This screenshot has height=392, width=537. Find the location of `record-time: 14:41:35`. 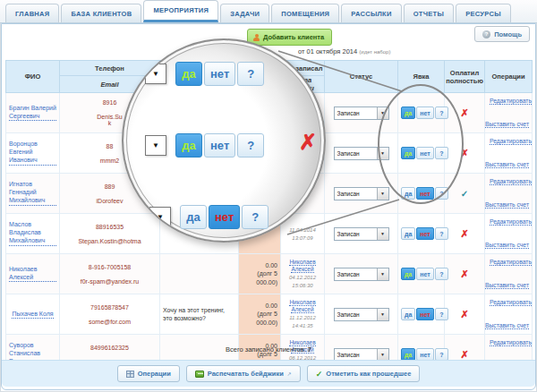

record-time: 14:41:35 is located at coordinates (303, 326).